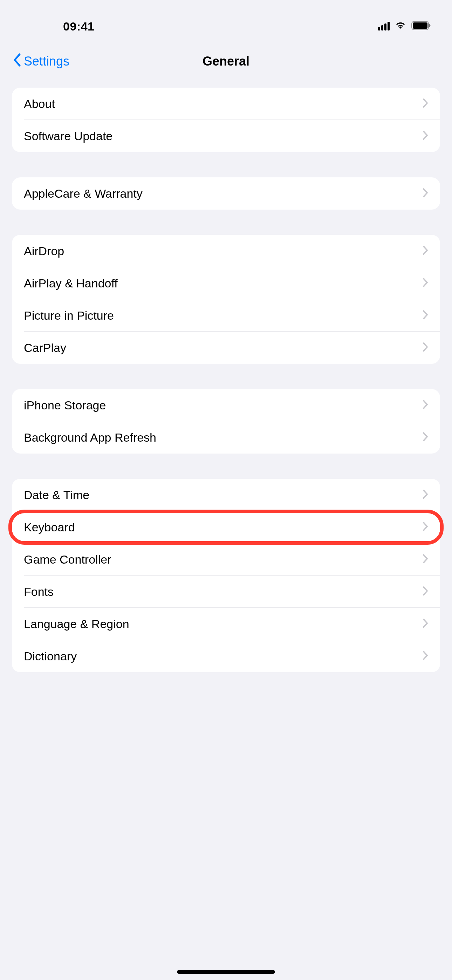  I want to click on page-title: General, so click(226, 62).